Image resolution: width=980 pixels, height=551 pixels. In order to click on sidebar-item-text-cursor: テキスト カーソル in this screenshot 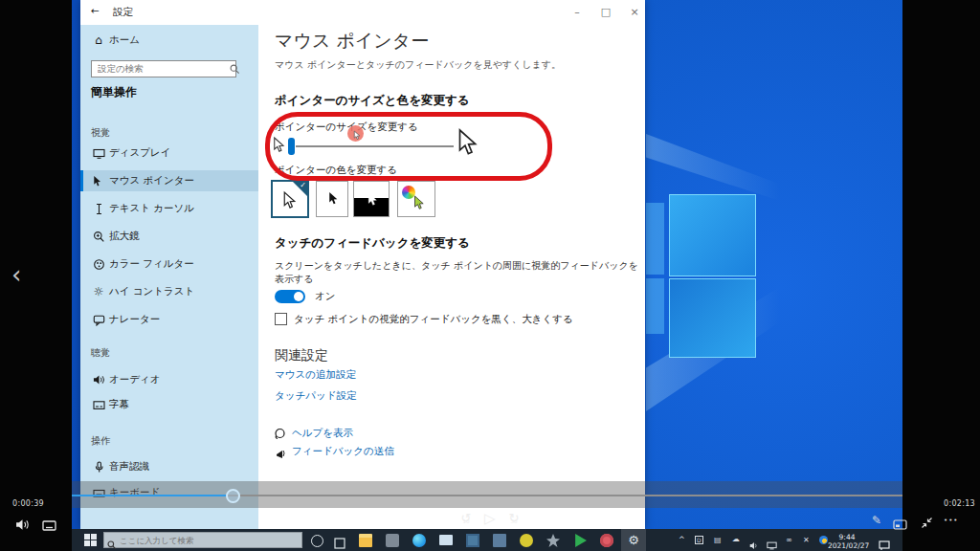, I will do `click(169, 209)`.